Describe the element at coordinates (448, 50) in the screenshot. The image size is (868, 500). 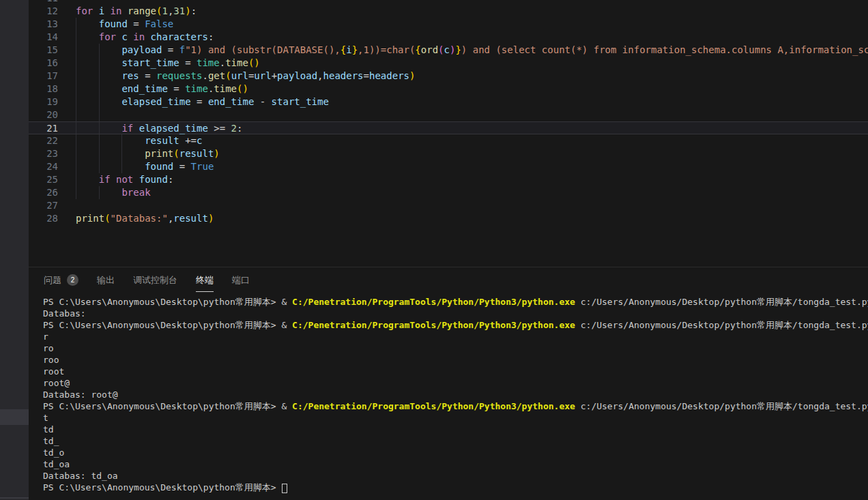
I see `code-line: 15payload = f"1) and (substr(DATABASE(),…` at that location.